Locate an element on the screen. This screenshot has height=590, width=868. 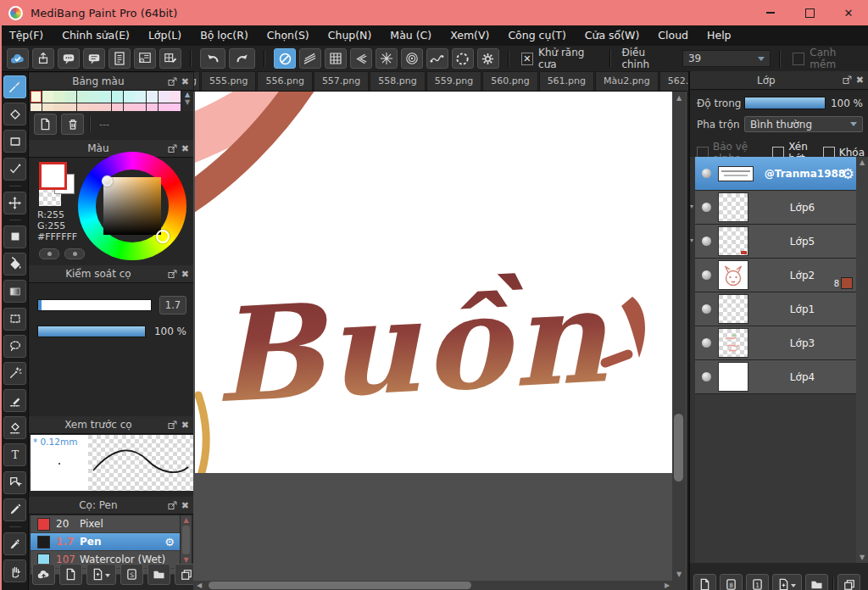
menu-layer: Lớp(L) is located at coordinates (164, 36).